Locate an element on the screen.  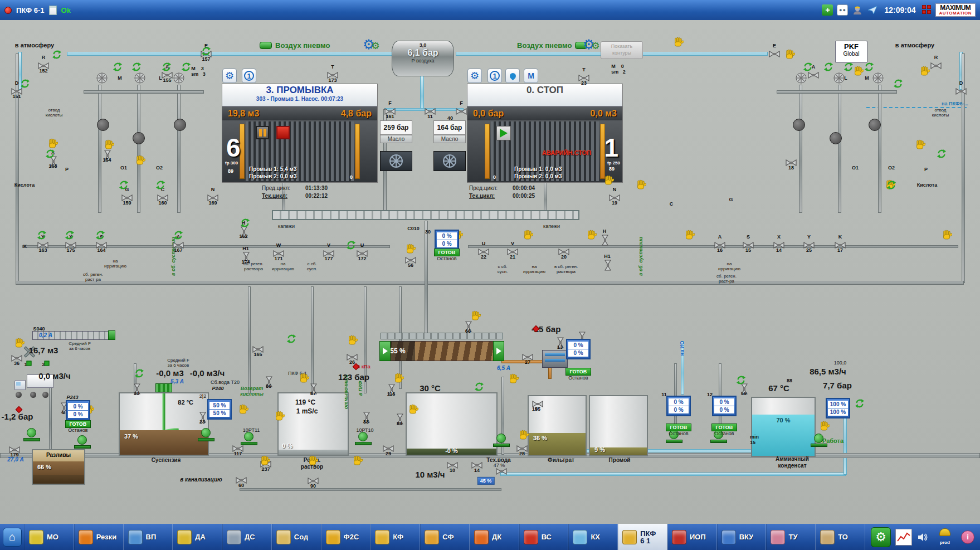
valve-15: 15S is located at coordinates (748, 244).